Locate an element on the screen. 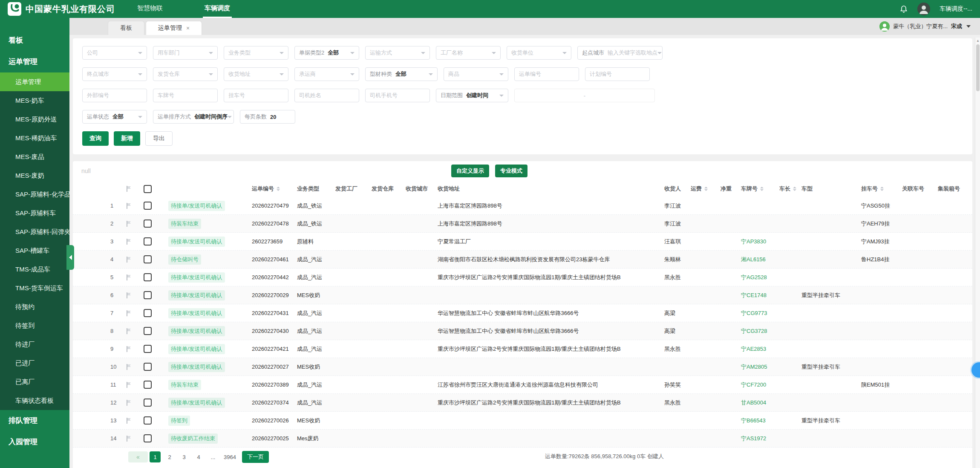  column-header: 运费 is located at coordinates (706, 189).